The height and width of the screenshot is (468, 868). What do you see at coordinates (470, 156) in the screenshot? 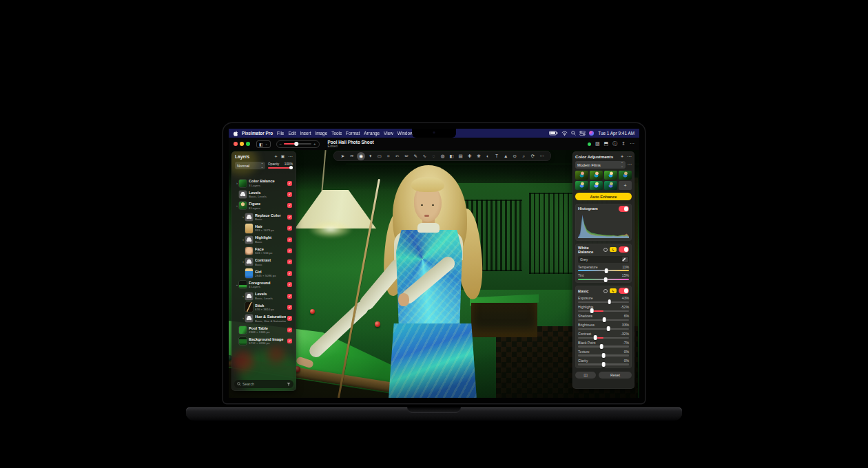
I see `clone-tool: ✚` at bounding box center [470, 156].